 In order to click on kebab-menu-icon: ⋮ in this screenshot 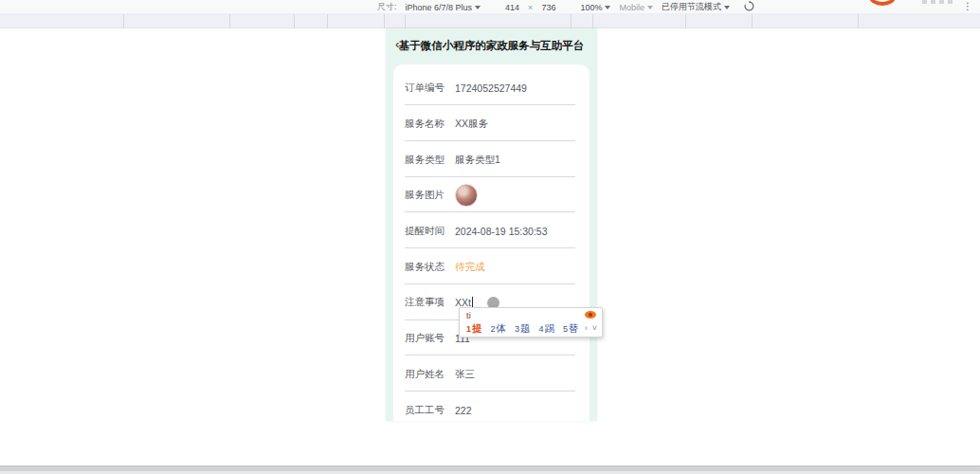, I will do `click(968, 7)`.